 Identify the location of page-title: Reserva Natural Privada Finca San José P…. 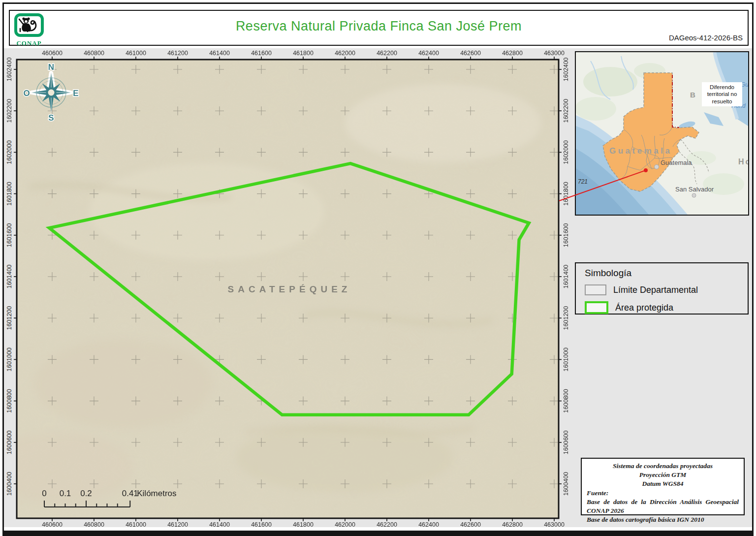
(379, 27).